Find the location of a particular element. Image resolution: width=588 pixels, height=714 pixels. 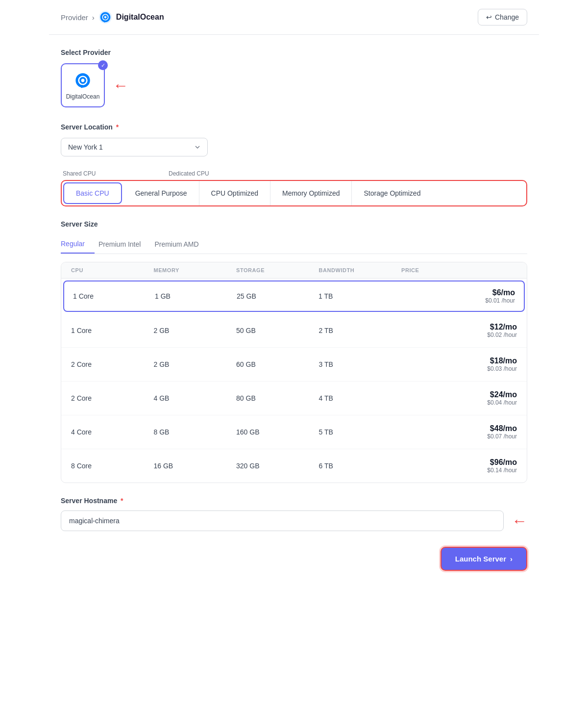

check-badge-icon: ✓ is located at coordinates (103, 65).